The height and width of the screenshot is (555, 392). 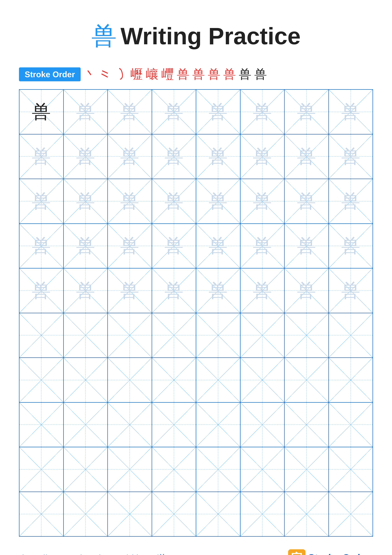 I want to click on footer-logo-text: Stroke Order, so click(x=339, y=554).